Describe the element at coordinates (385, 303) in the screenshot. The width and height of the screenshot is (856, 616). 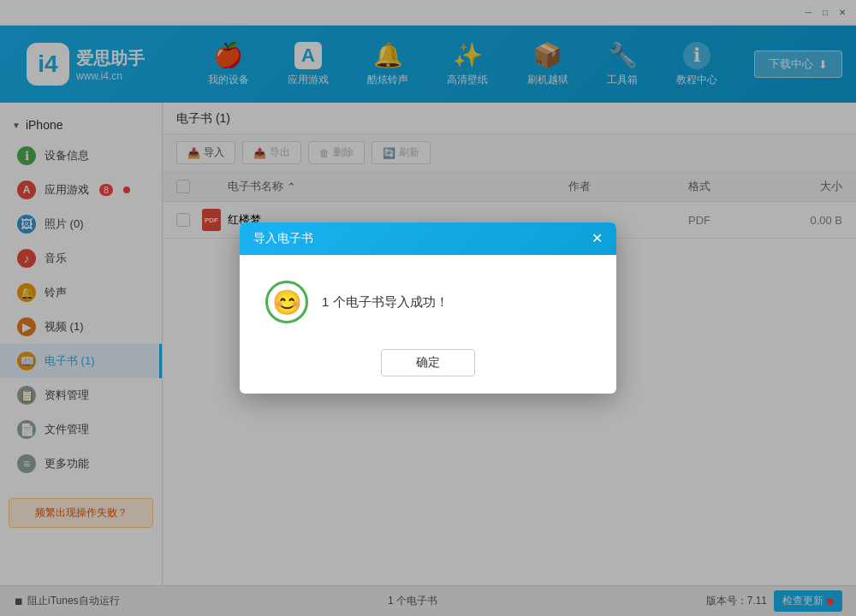
I see `modal-message: 1 个电子书导入成功！` at that location.